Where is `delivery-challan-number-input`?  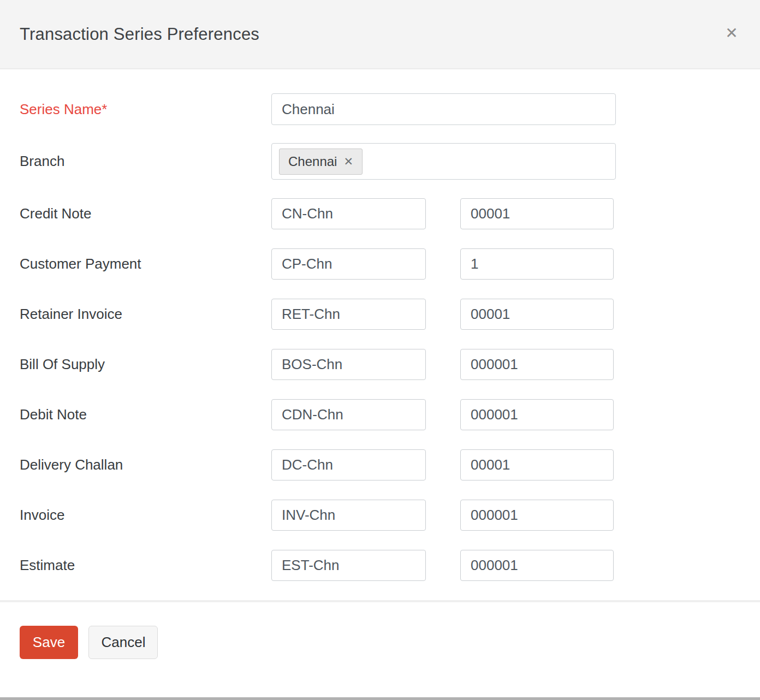
delivery-challan-number-input is located at coordinates (537, 465).